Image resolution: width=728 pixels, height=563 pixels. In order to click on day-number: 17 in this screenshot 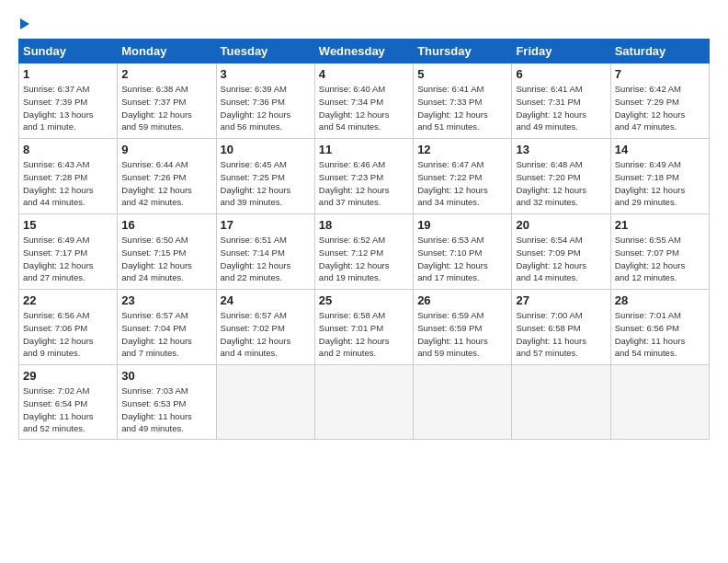, I will do `click(266, 224)`.